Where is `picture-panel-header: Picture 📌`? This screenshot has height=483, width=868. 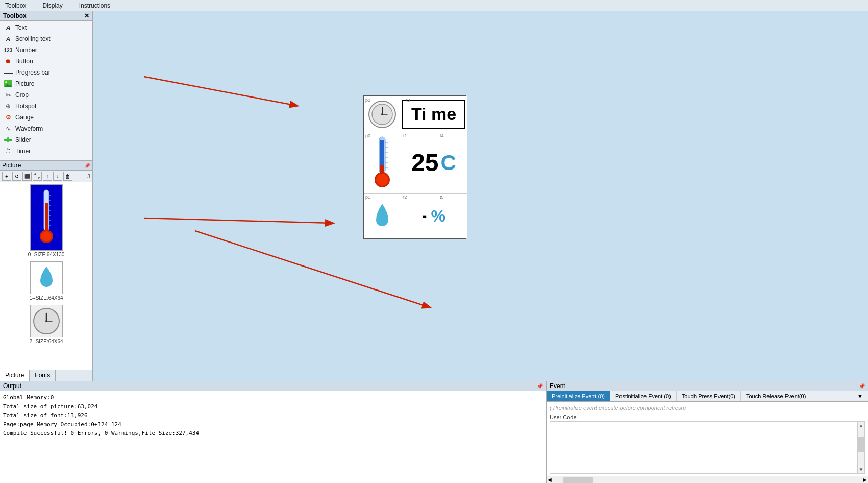
picture-panel-header: Picture 📌 is located at coordinates (46, 165).